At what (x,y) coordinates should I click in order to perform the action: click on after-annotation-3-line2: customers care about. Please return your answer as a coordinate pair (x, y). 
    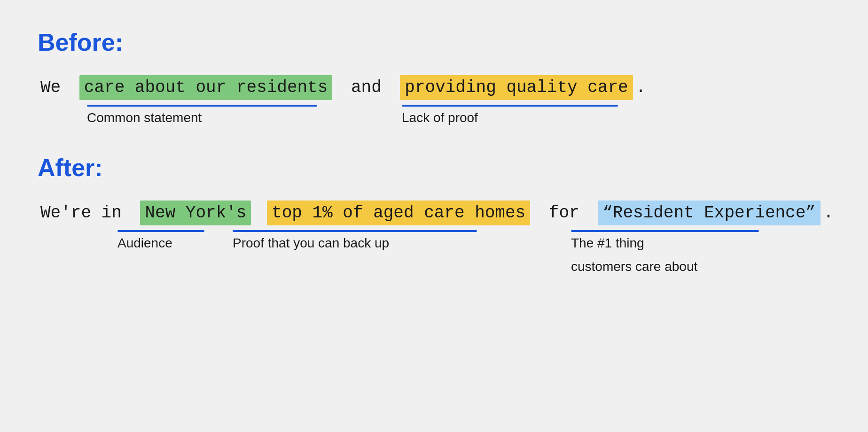
    Looking at the image, I should click on (665, 267).